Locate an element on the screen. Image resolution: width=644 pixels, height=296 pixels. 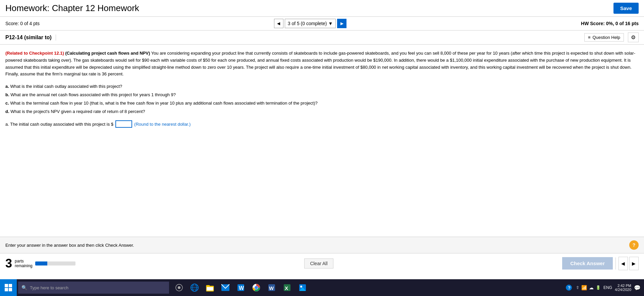
right-controls: Check Answer ◀ ▶ is located at coordinates (600, 263).